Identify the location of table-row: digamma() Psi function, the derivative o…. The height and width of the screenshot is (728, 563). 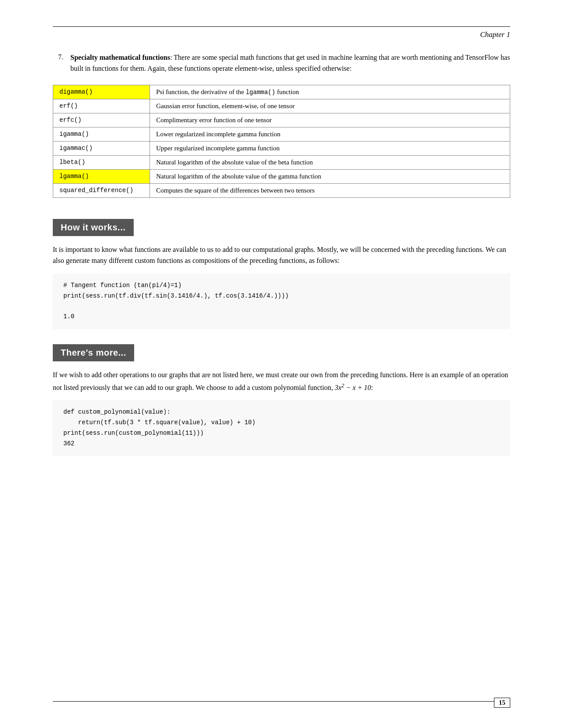
(282, 92).